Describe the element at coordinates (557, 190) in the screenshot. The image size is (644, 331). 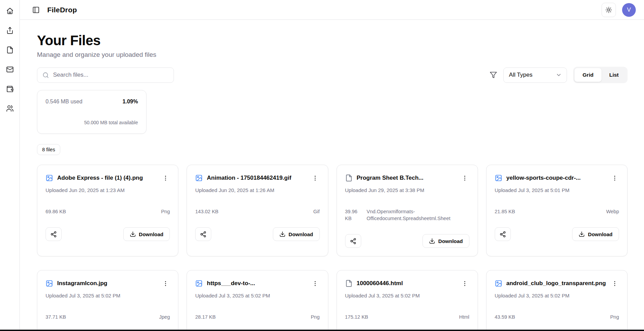
I see `file-uploaded-date: Uploaded Jul 3, 2025 at 5:01 PM` at that location.